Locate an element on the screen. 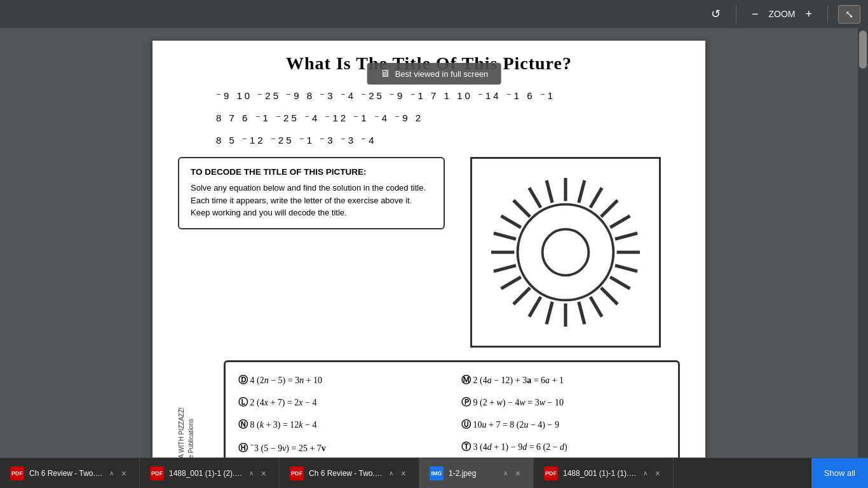 The height and width of the screenshot is (488, 868). sun-svg is located at coordinates (566, 252).